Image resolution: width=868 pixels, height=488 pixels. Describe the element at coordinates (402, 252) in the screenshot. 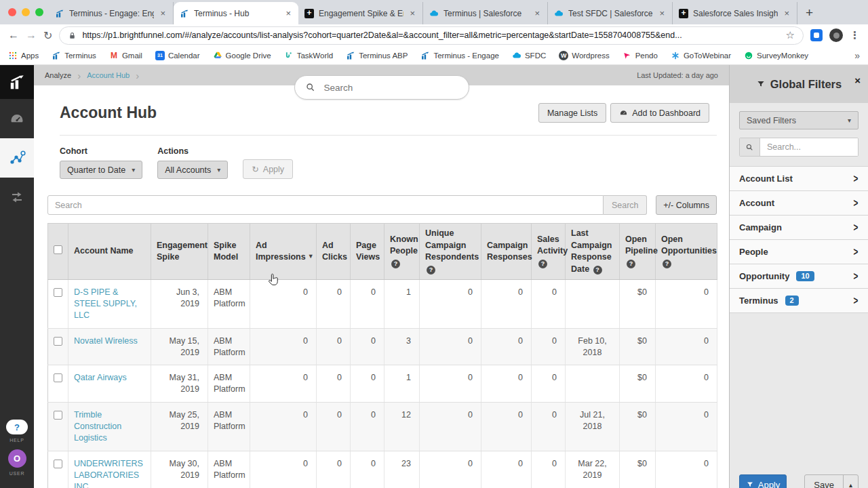

I see `col-known-people: Known People ?` at that location.